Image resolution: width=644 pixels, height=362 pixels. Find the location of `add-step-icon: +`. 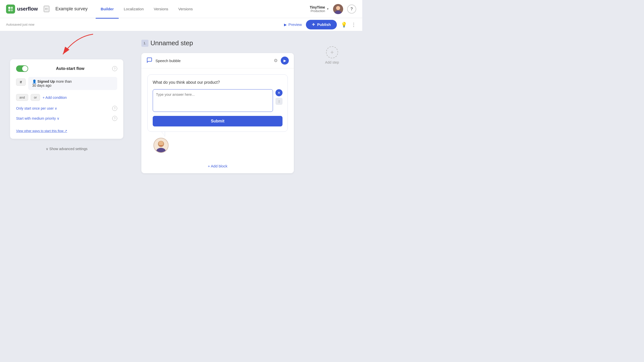

add-step-icon: + is located at coordinates (332, 52).